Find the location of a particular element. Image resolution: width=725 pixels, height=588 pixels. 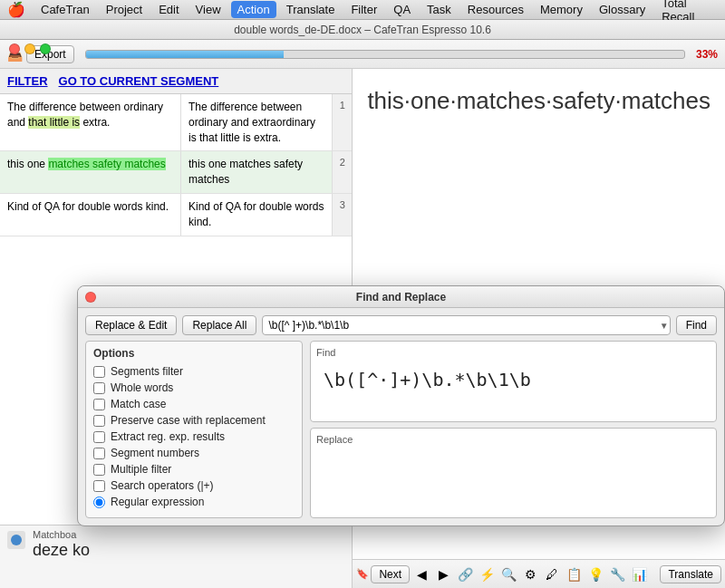

table-row: Kind of QA for double words kind. Kind o… is located at coordinates (176, 216).